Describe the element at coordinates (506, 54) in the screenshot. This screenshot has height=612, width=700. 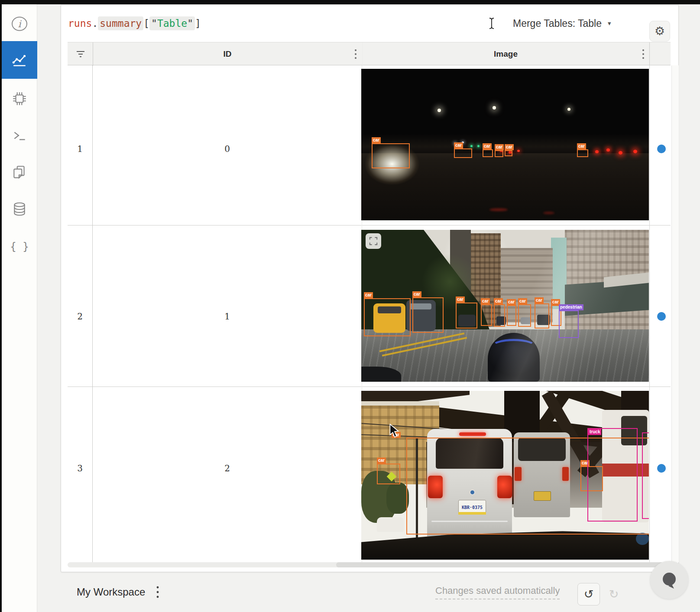
I see `column-header-image: Image` at that location.